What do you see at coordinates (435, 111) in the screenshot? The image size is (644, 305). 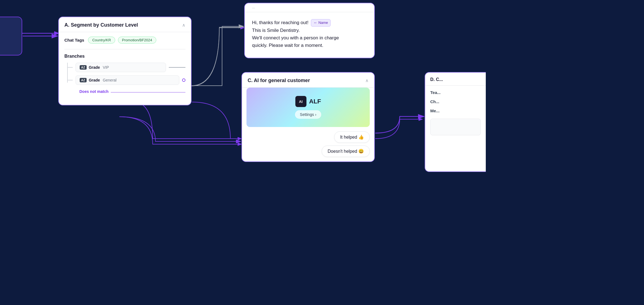 I see `card-d-row-label-2: Me...` at bounding box center [435, 111].